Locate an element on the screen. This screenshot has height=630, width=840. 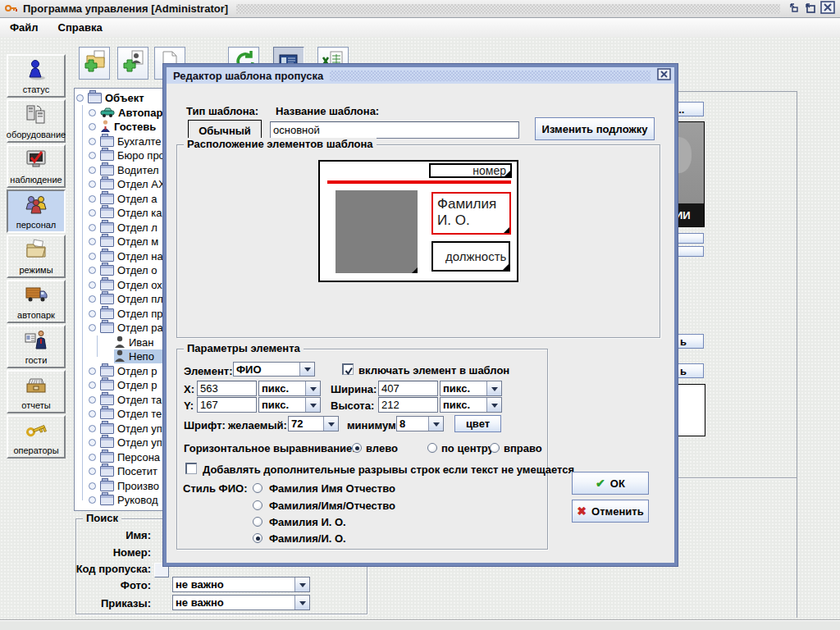
preview-number-element: номер is located at coordinates (471, 171).